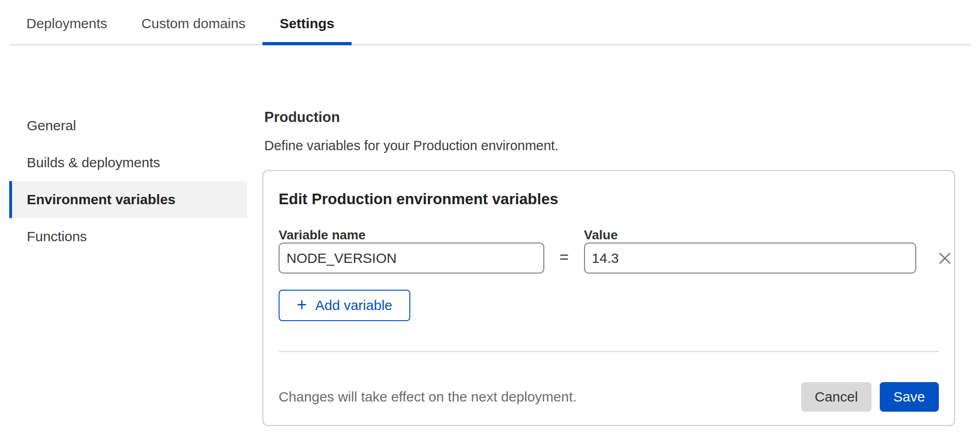 Image resolution: width=980 pixels, height=438 pixels. Describe the element at coordinates (307, 24) in the screenshot. I see `tab-settings: Settings` at that location.